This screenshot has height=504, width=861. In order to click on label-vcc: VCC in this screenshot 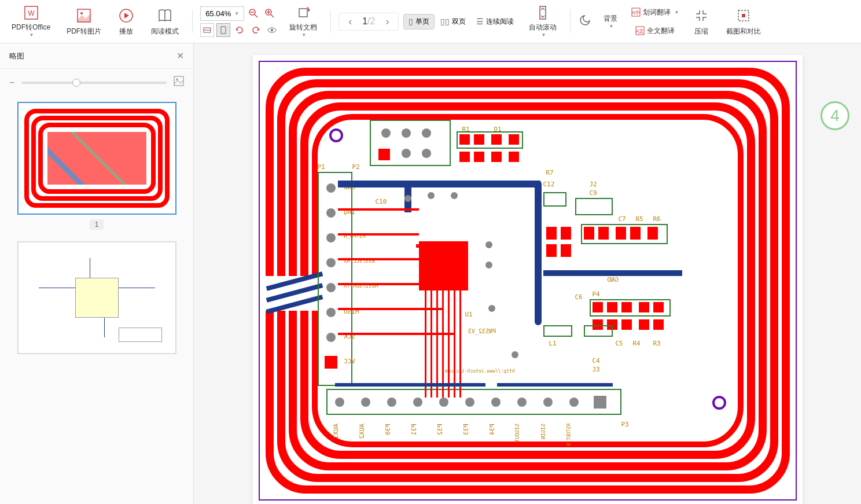, I will do `click(349, 361)`.